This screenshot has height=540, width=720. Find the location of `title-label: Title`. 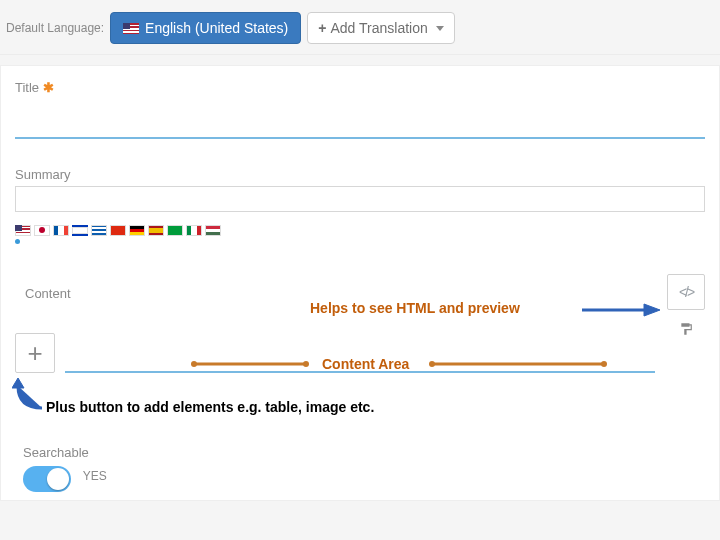

title-label: Title is located at coordinates (27, 88).